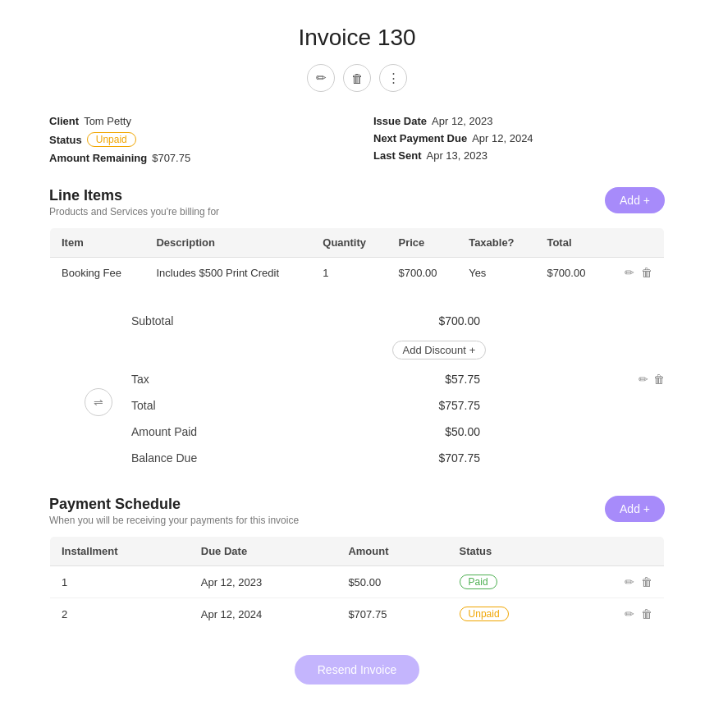 The width and height of the screenshot is (714, 728). I want to click on more-options-button: ⋮, so click(393, 78).